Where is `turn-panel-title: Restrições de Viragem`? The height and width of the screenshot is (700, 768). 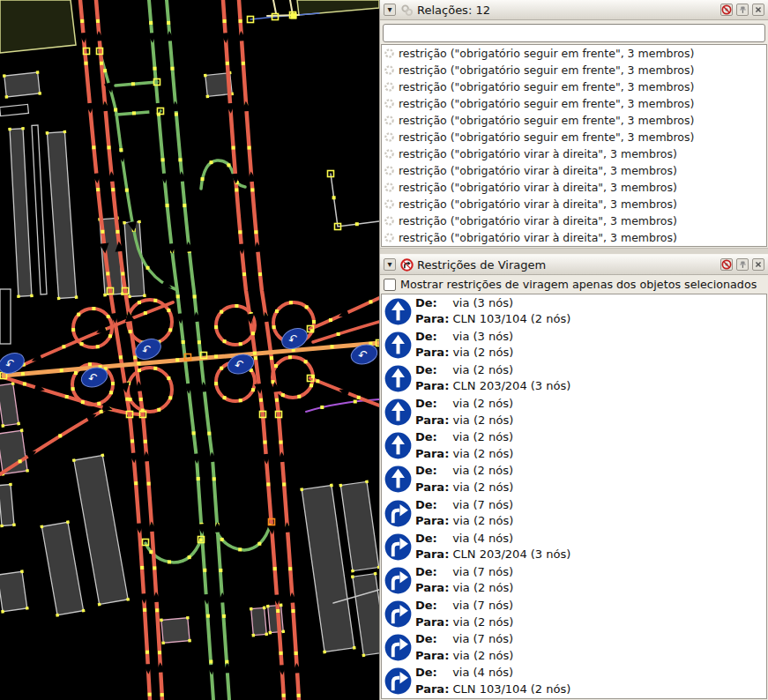
turn-panel-title: Restrições de Viragem is located at coordinates (481, 264).